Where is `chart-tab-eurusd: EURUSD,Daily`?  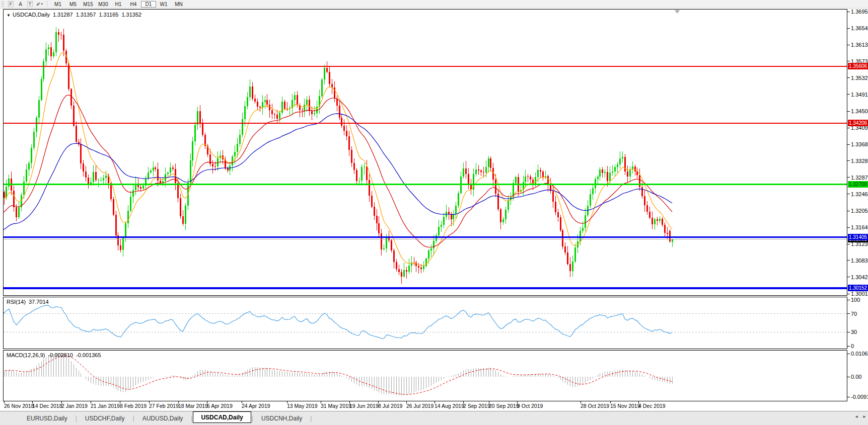 chart-tab-eurusd: EURUSD,Daily is located at coordinates (47, 418).